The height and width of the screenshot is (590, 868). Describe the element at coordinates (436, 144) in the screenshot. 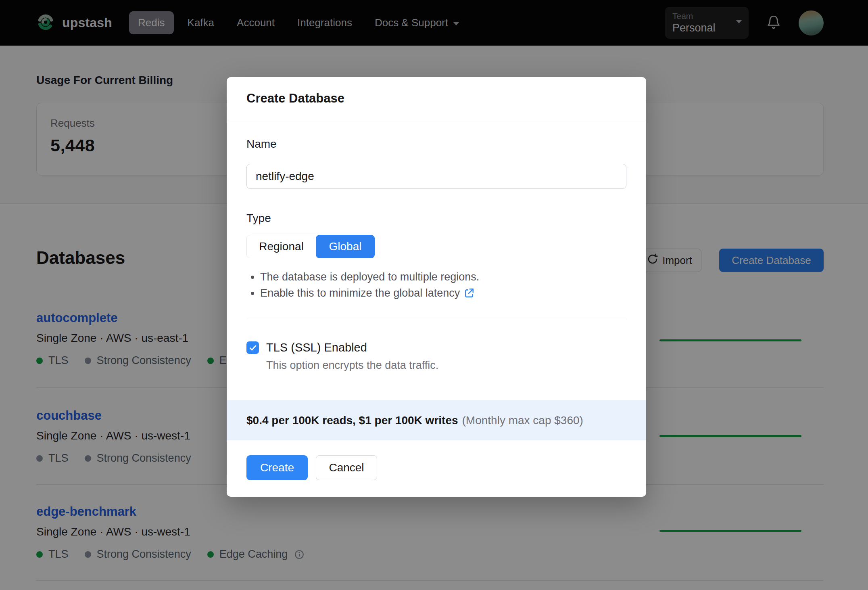

I see `name-label: Name` at that location.